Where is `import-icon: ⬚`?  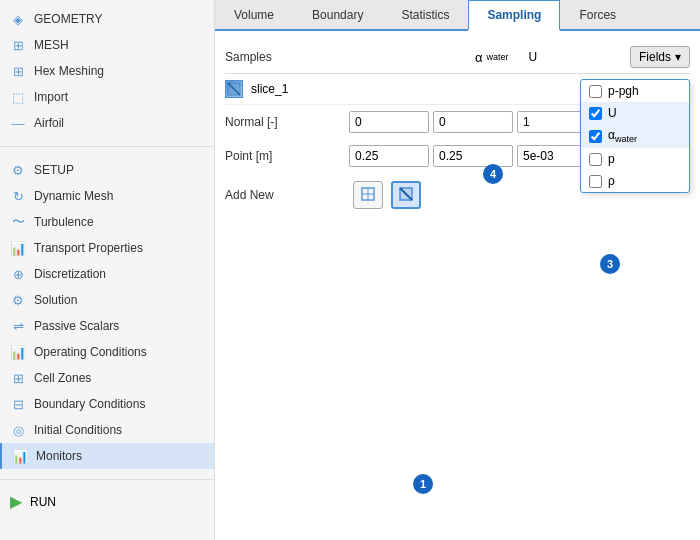 import-icon: ⬚ is located at coordinates (18, 97).